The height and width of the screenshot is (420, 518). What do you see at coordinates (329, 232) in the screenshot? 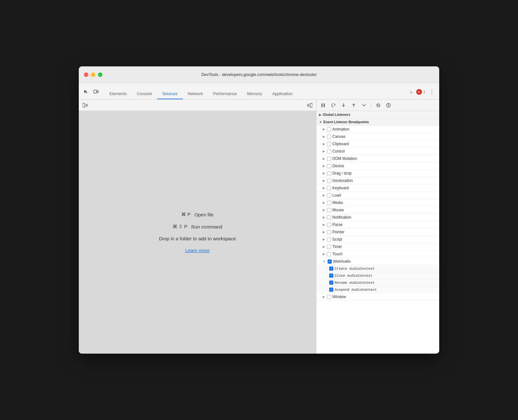
I see `bp-pointer-checkbox` at bounding box center [329, 232].